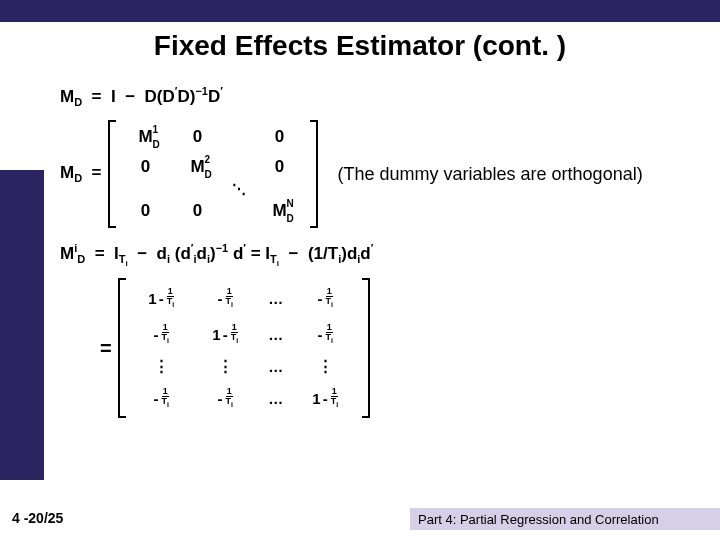 The height and width of the screenshot is (540, 720). Describe the element at coordinates (325, 298) in the screenshot. I see `m14: -1Ti` at that location.